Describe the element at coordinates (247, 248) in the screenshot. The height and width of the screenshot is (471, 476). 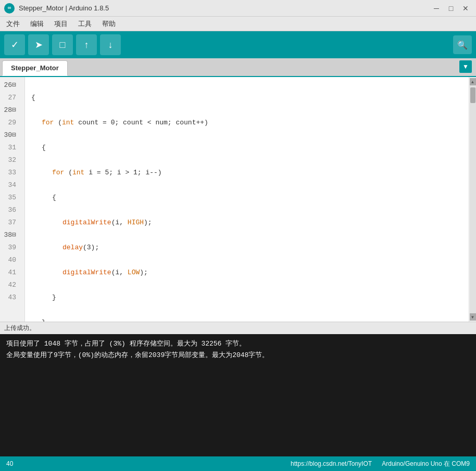
I see `code-line-32: delay(3);` at that location.